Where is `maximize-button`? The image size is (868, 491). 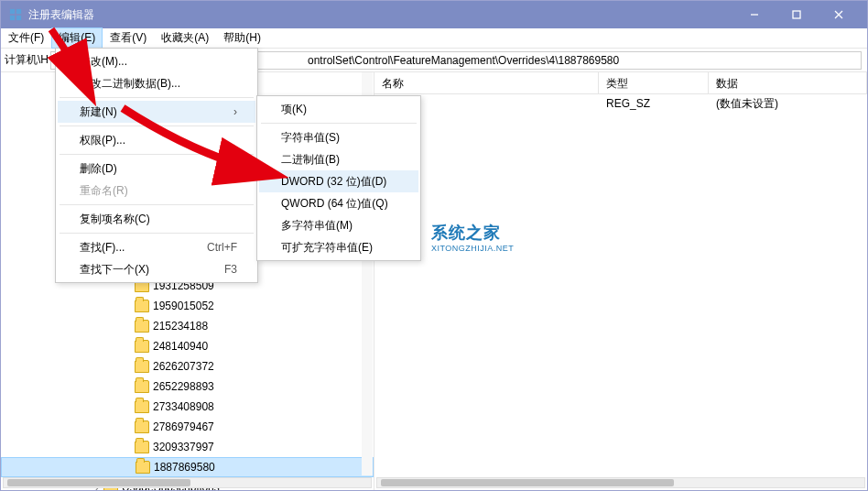 maximize-button is located at coordinates (797, 15).